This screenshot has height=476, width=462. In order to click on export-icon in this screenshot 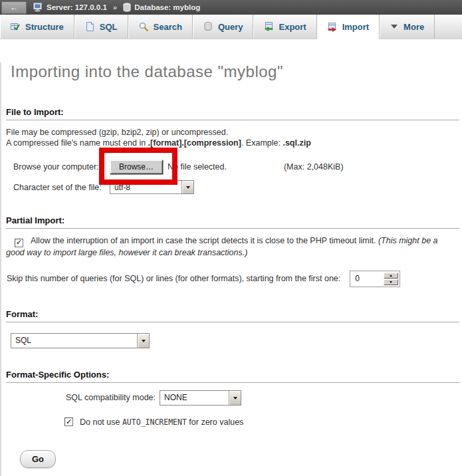, I will do `click(269, 27)`.